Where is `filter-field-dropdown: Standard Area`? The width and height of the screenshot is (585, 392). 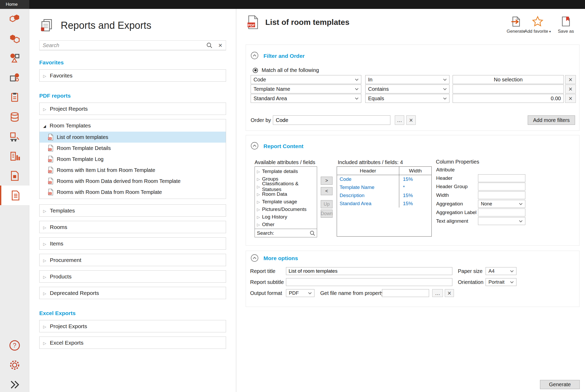 filter-field-dropdown: Standard Area is located at coordinates (306, 98).